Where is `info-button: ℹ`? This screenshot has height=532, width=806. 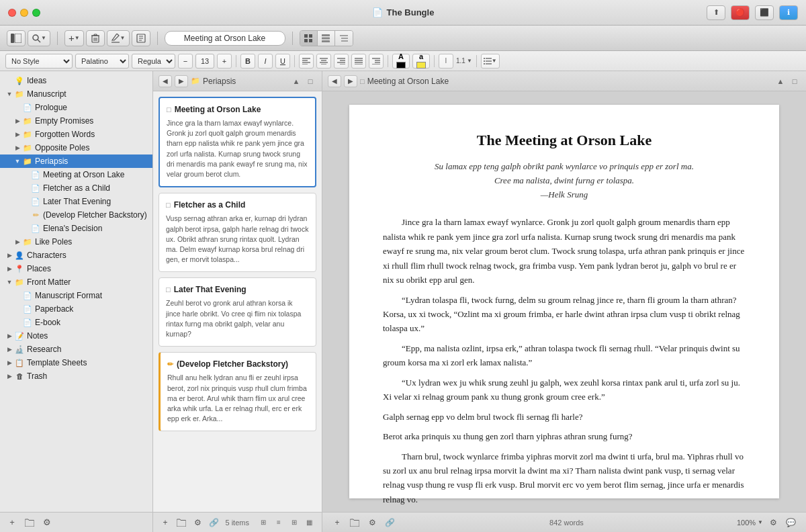 info-button: ℹ is located at coordinates (789, 13).